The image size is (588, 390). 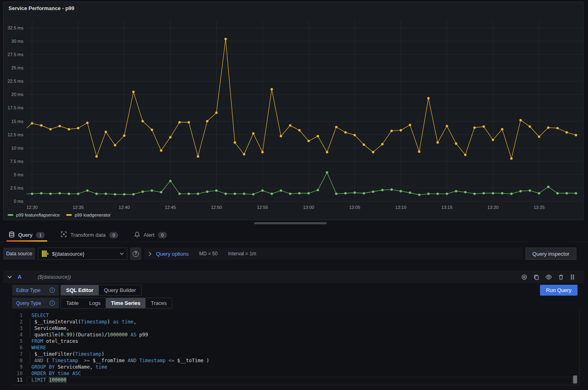 What do you see at coordinates (548, 277) in the screenshot?
I see `hide-query-icon` at bounding box center [548, 277].